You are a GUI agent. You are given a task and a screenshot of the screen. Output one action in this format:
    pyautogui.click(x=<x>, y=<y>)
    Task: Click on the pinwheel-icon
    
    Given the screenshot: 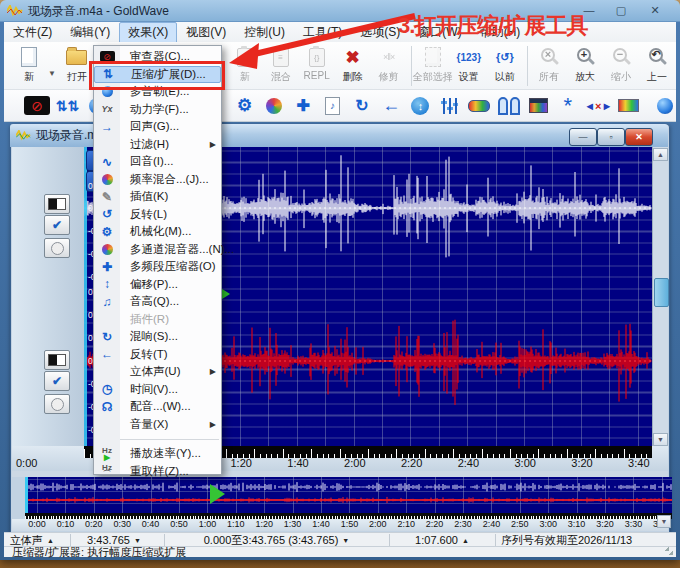 What is the action you would take?
    pyautogui.click(x=274, y=106)
    